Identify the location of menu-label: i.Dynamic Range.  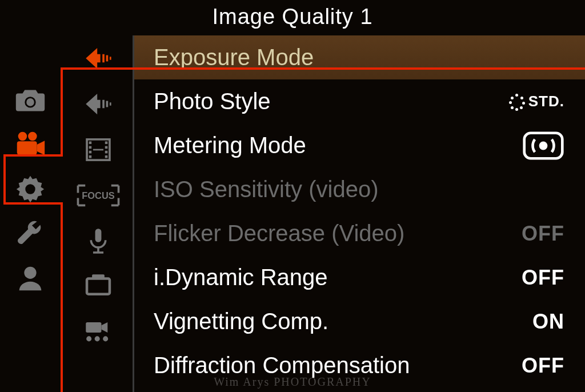
(241, 278).